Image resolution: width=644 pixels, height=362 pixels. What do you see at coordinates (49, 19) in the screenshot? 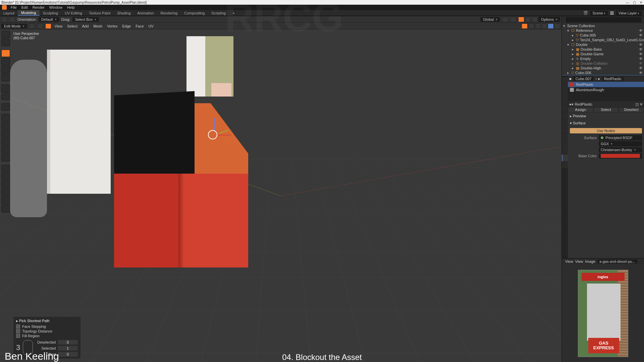
I see `orientation-dropdown: Default` at bounding box center [49, 19].